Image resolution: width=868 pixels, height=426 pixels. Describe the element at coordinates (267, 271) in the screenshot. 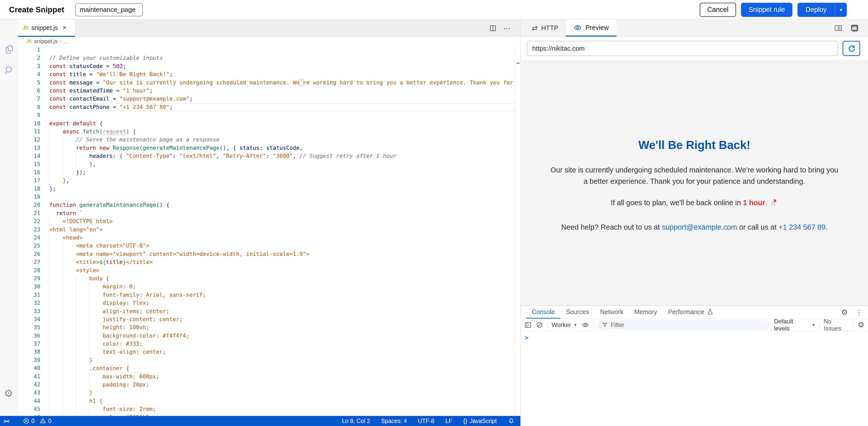

I see `code-line: 28<style>` at that location.